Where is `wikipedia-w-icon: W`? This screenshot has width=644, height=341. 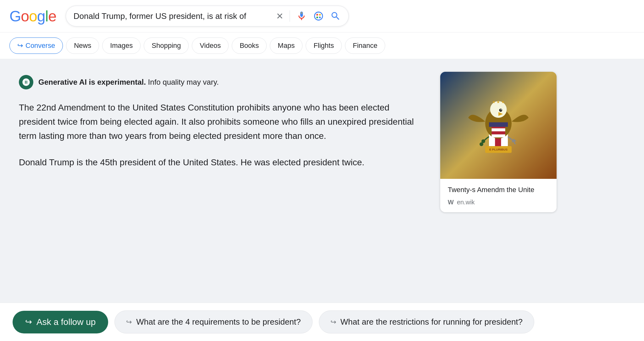 wikipedia-w-icon: W is located at coordinates (451, 202).